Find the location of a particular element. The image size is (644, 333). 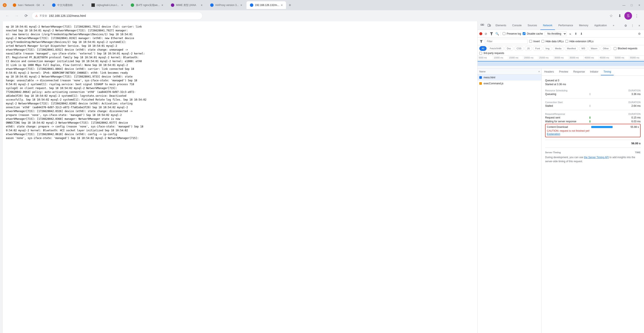

filter-type-css: CSS is located at coordinates (519, 48).